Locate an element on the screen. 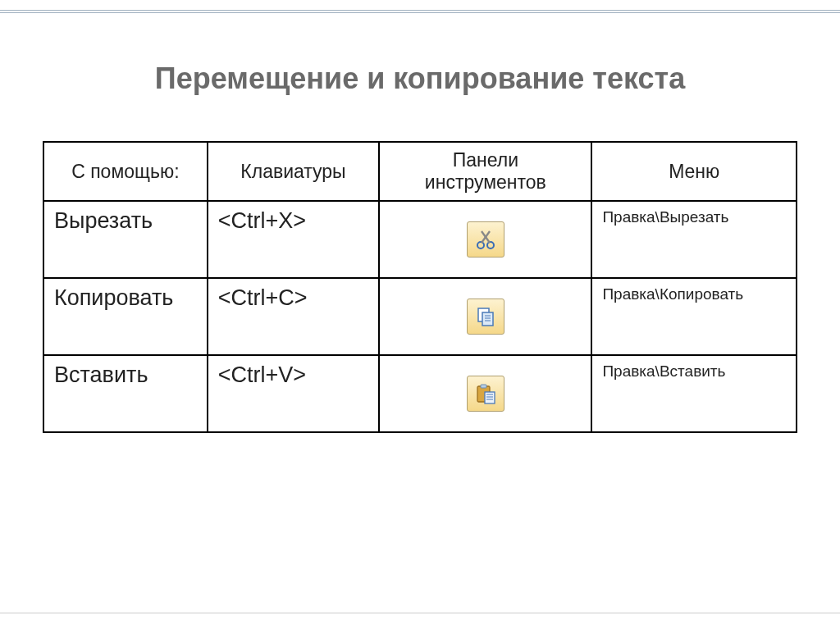 Image resolution: width=840 pixels, height=629 pixels. shortcut-cell: <Ctrl+X> is located at coordinates (294, 239).